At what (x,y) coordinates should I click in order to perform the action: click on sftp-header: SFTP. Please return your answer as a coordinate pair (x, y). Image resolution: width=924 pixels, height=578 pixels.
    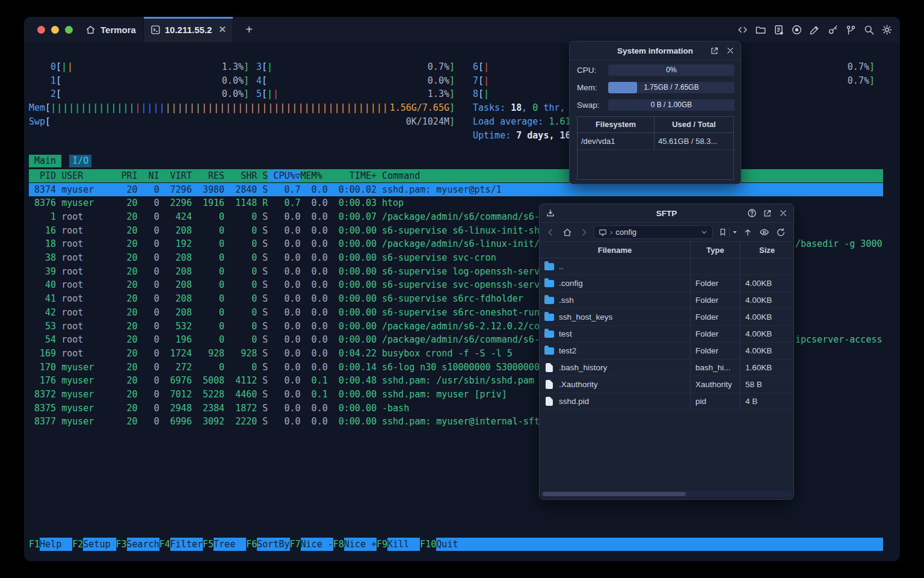
    Looking at the image, I should click on (667, 213).